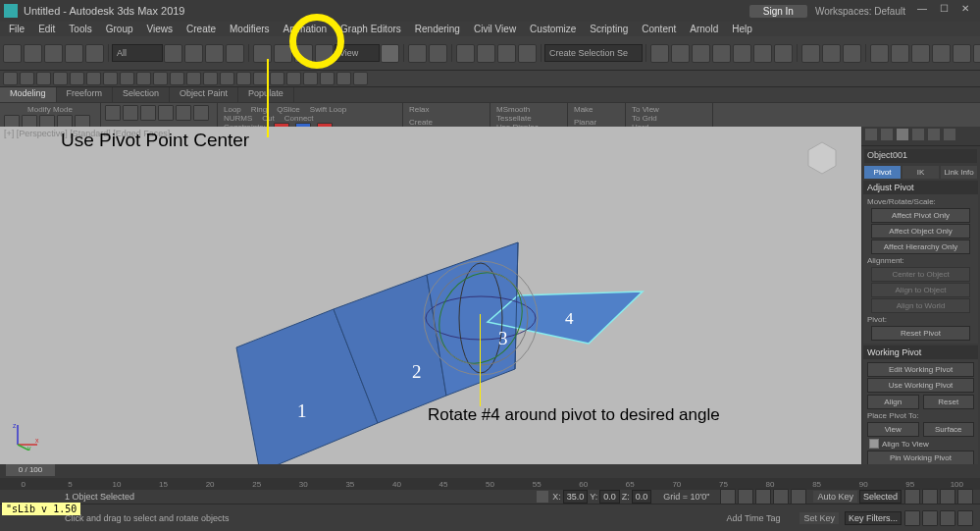 The image size is (980, 531). What do you see at coordinates (642, 497) in the screenshot?
I see `coord-z-field: 0.0` at bounding box center [642, 497].